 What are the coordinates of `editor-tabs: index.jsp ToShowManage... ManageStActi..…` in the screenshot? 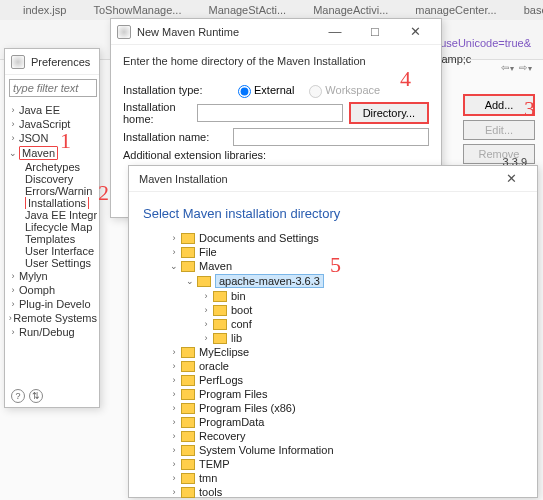 It's located at (272, 10).